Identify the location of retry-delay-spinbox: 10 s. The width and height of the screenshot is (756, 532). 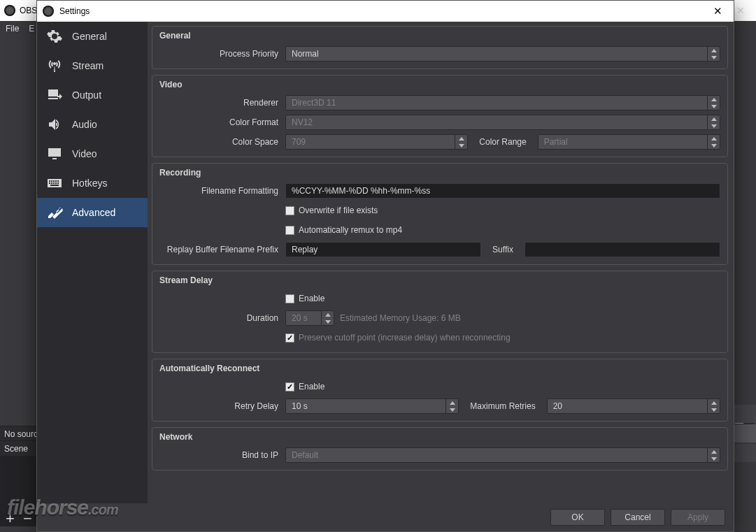
(372, 406).